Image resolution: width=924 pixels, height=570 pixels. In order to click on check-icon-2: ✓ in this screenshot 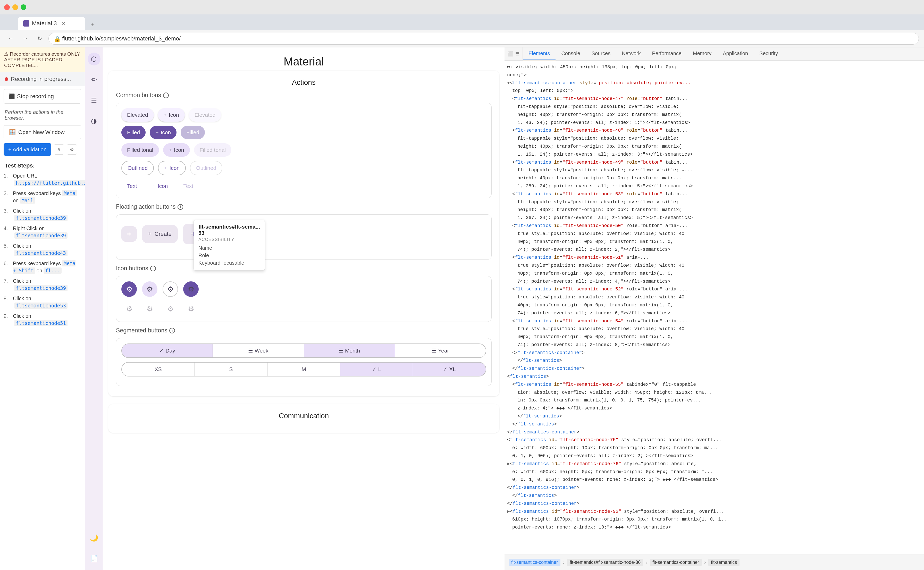, I will do `click(375, 369)`.